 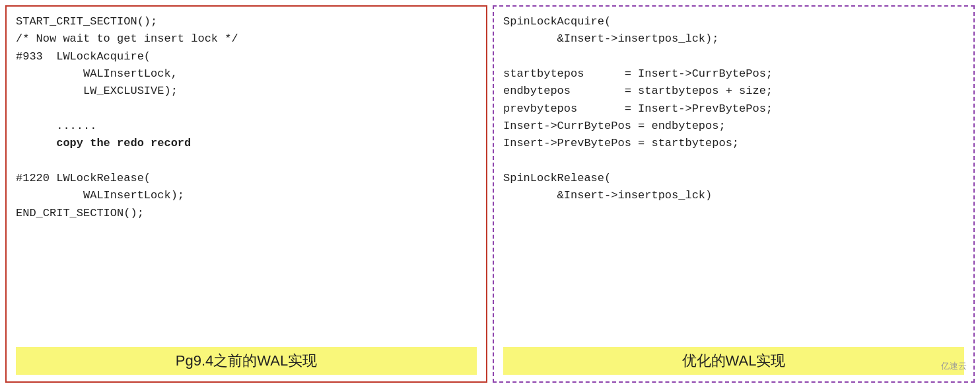 What do you see at coordinates (96, 91) in the screenshot?
I see `left-code-line-5: LW_EXCLUSIVE);` at bounding box center [96, 91].